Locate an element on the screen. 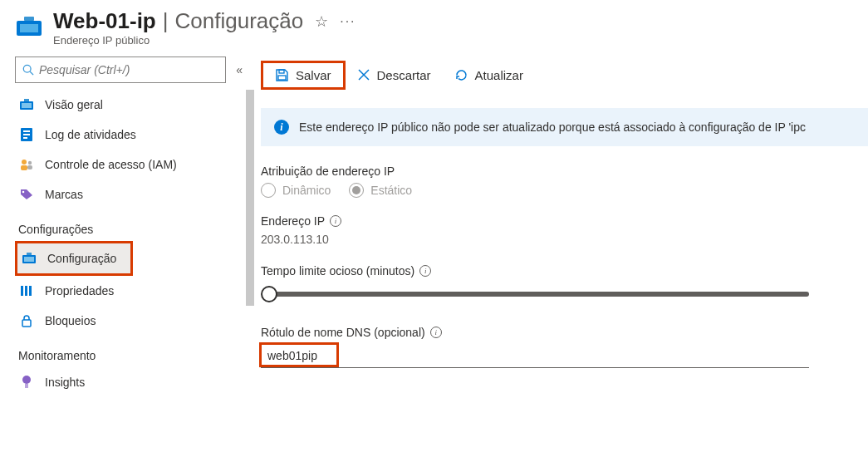 The height and width of the screenshot is (452, 868). info-banner: i Este endereço IP público não pode ser … is located at coordinates (565, 127).